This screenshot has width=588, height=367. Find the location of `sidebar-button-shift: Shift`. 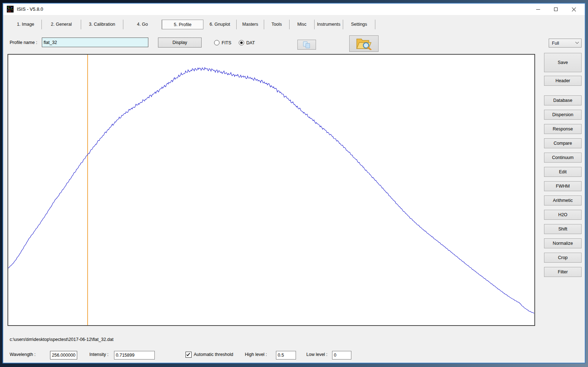

sidebar-button-shift: Shift is located at coordinates (563, 229).